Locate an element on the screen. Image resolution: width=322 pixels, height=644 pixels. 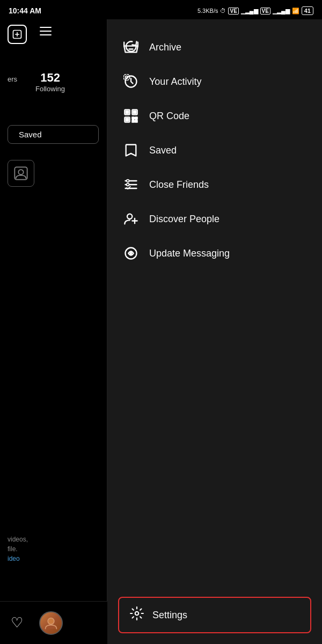
settings-button: Settings is located at coordinates (215, 615).